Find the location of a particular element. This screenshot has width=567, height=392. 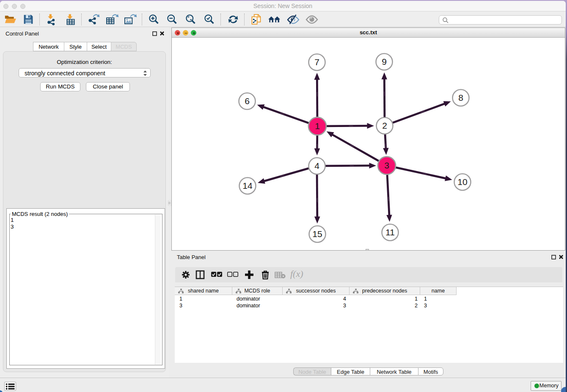

svg-text: 15 is located at coordinates (317, 234).